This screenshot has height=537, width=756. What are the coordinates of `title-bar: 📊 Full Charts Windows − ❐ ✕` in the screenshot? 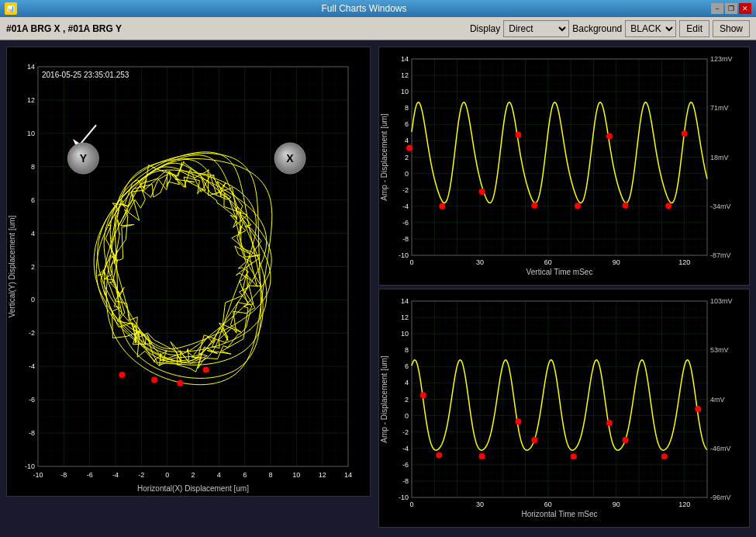 It's located at (378, 9).